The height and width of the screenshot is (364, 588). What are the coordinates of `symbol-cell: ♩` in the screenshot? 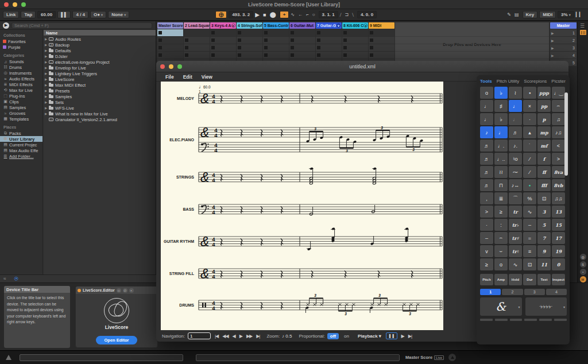 It's located at (516, 119).